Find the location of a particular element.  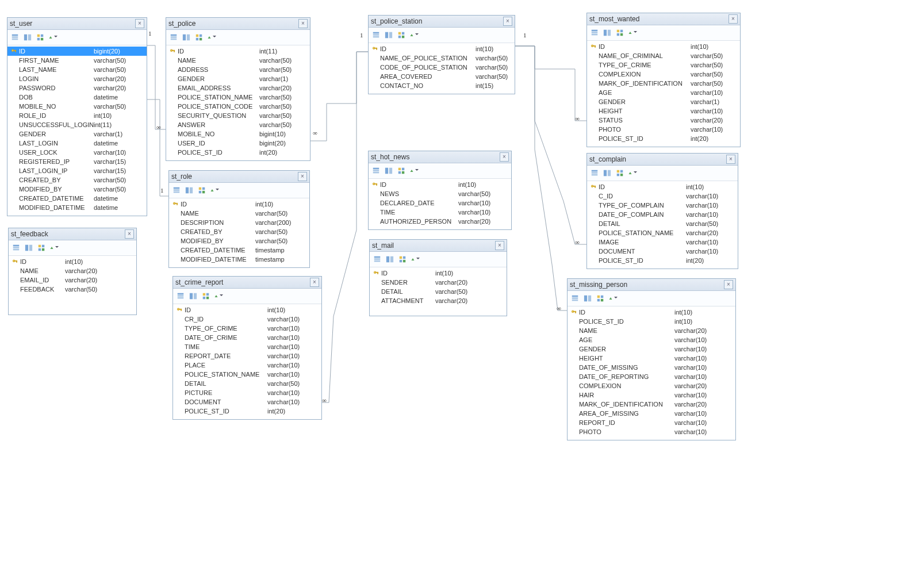

column-row: DATE_OF_COMPLAINvarchar(10) is located at coordinates (662, 214).